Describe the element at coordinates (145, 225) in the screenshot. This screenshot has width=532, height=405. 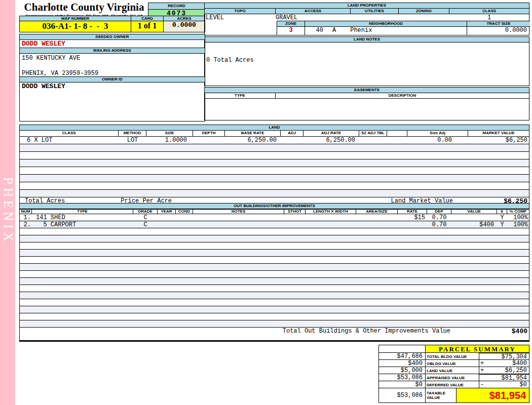
I see `ob-grade: C` at that location.